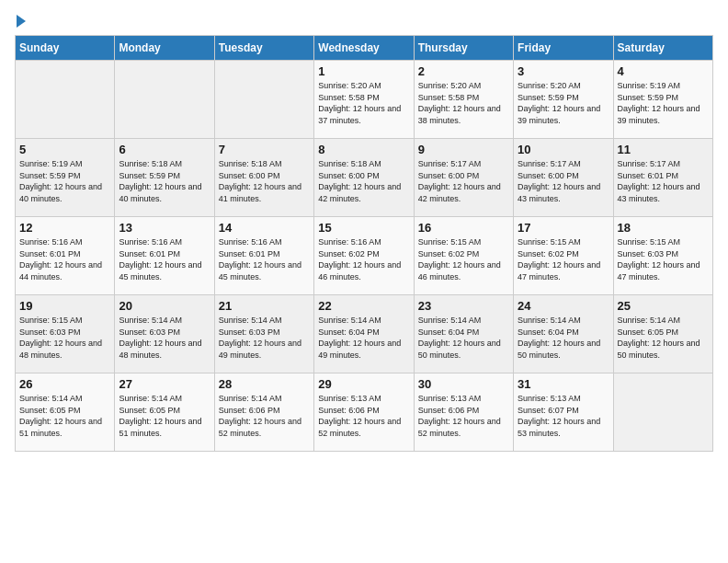  Describe the element at coordinates (664, 103) in the screenshot. I see `day-info: Sunrise: 5:19 AMSunset: 5:59 PMDaylight:…` at that location.